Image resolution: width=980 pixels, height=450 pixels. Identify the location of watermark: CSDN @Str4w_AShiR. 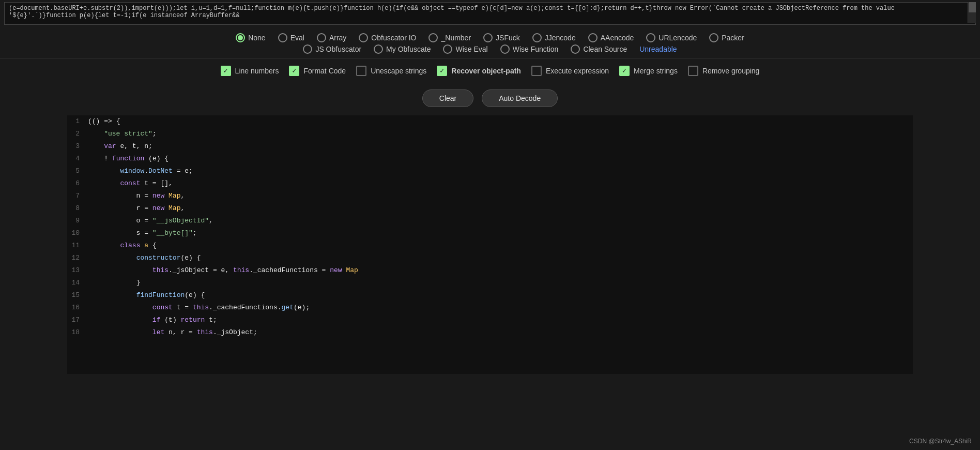
(941, 441).